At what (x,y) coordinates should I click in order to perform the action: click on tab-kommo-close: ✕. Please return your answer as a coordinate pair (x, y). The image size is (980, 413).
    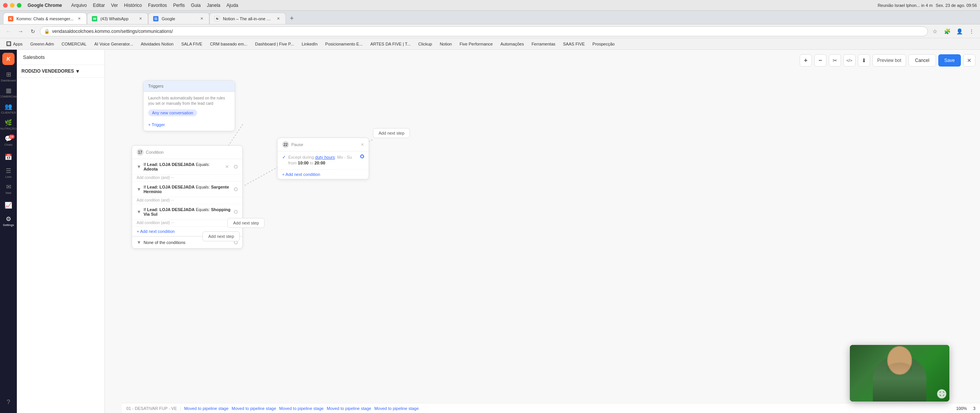
    Looking at the image, I should click on (79, 19).